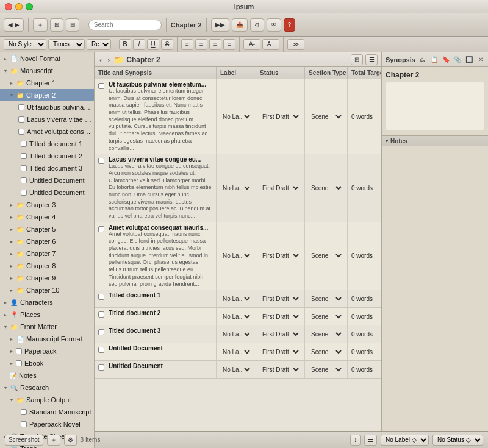 The height and width of the screenshot is (448, 488). I want to click on sidebar-checkbox-paperback-novel, so click(24, 424).